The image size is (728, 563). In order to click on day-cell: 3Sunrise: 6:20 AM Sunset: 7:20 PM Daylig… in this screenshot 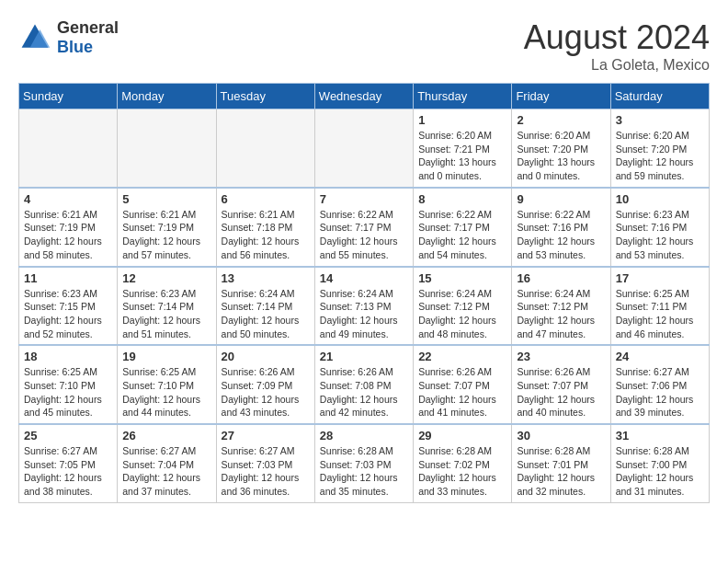, I will do `click(660, 149)`.